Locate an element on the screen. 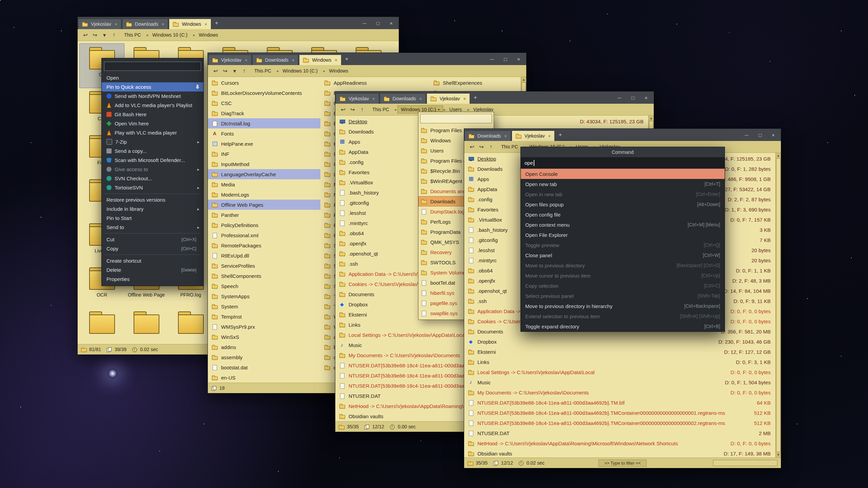  vertical-scrollbar: ▲ ▼ is located at coordinates (778, 305).